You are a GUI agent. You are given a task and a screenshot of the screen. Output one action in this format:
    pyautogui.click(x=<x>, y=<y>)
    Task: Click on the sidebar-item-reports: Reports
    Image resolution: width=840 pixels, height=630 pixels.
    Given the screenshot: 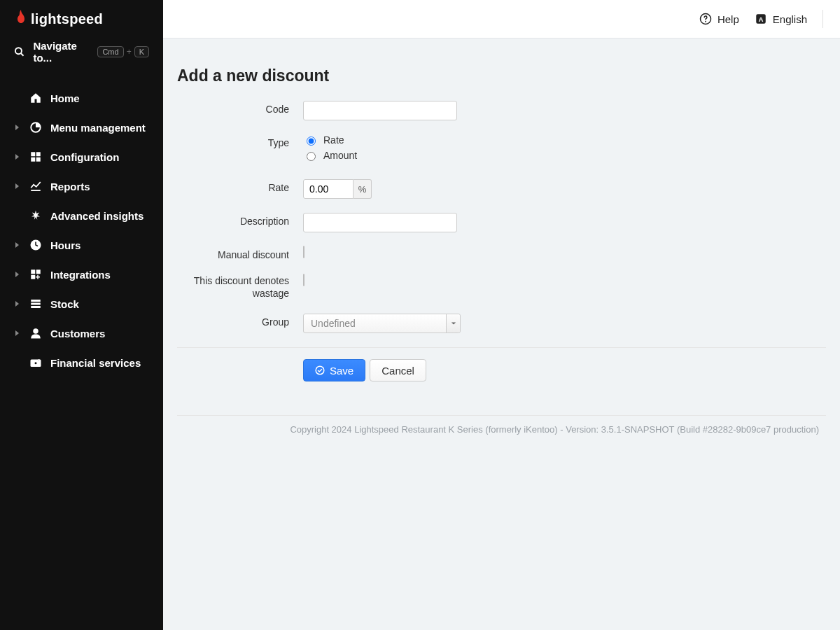 What is the action you would take?
    pyautogui.click(x=81, y=186)
    